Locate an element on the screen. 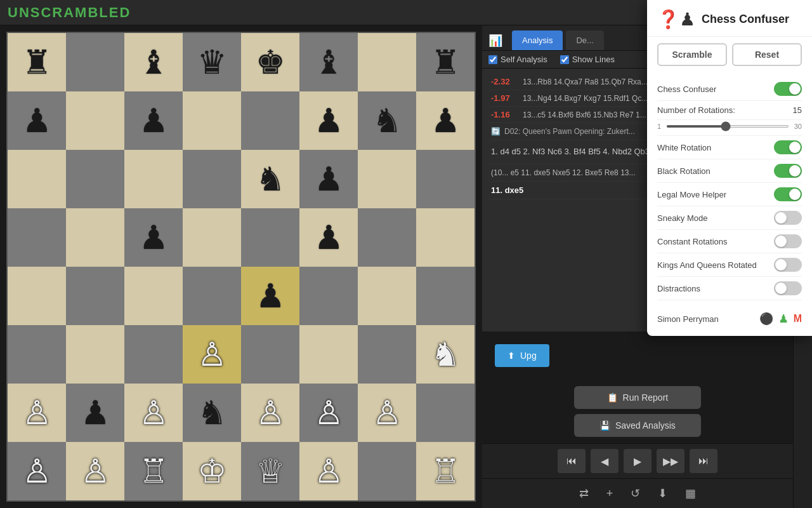 Image resolution: width=812 pixels, height=508 pixels. reset-button: Reset is located at coordinates (767, 55).